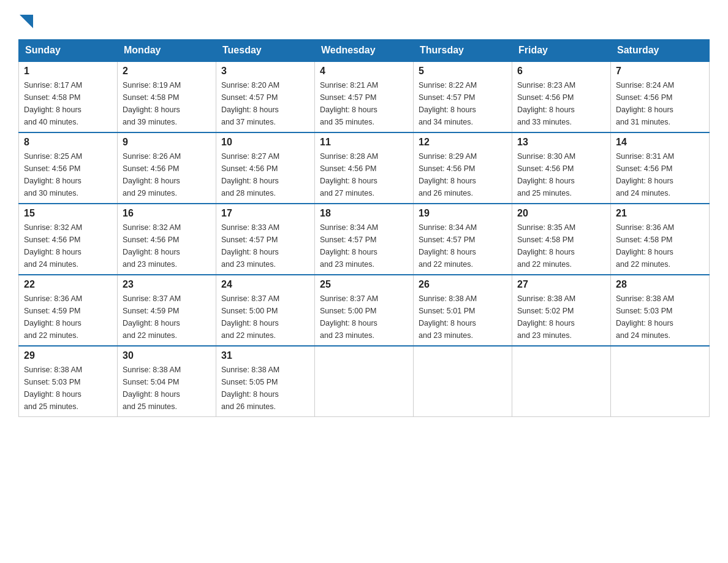  Describe the element at coordinates (463, 142) in the screenshot. I see `day-number: 12` at that location.